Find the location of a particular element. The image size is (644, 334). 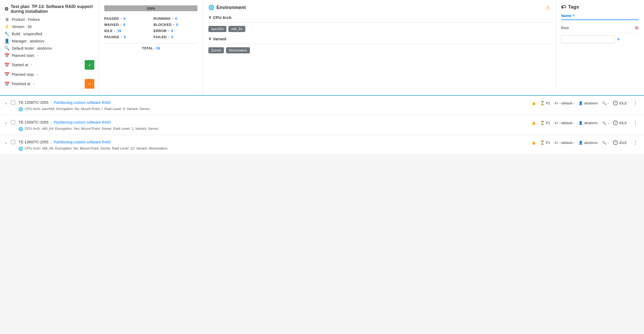

priority-3: ⏳ P1 is located at coordinates (545, 143).